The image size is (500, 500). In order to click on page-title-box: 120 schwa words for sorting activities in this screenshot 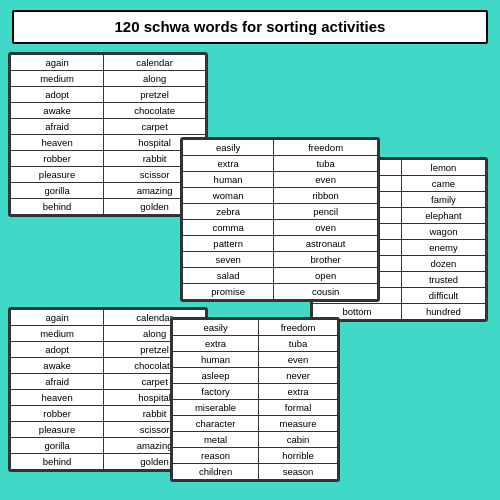, I will do `click(250, 27)`.